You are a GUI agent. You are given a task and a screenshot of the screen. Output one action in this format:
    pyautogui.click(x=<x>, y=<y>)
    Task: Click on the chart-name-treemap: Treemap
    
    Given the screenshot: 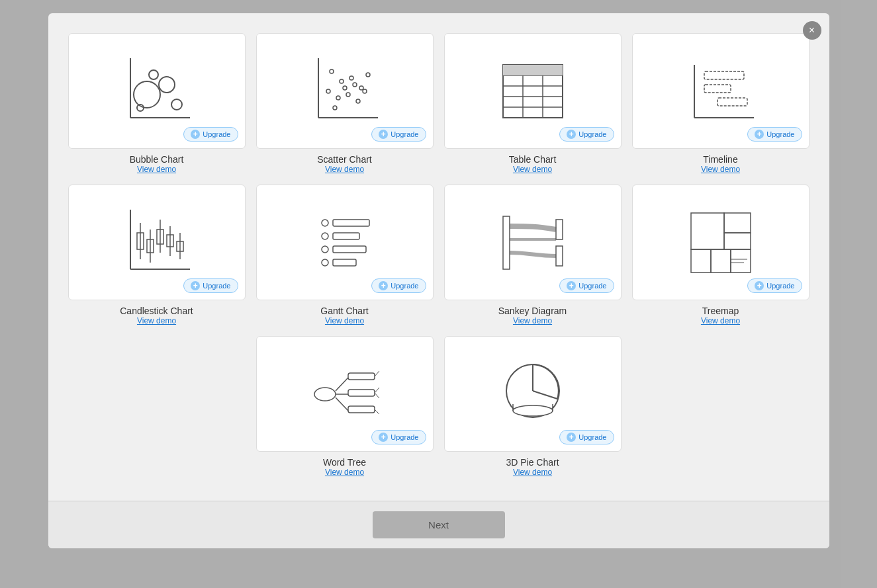 What is the action you would take?
    pyautogui.click(x=721, y=311)
    